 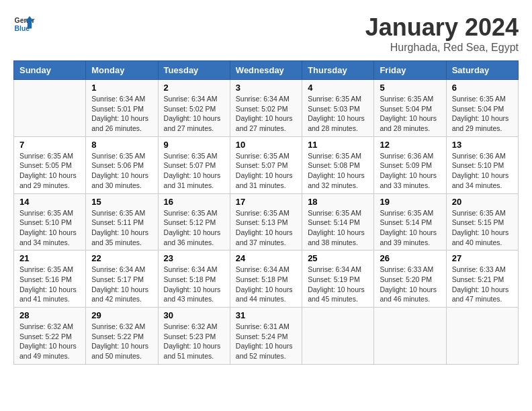 I want to click on day-cell-3: 3Sunrise: 6:34 AMSunset: 5:02 PMDaylight…, so click(x=266, y=109).